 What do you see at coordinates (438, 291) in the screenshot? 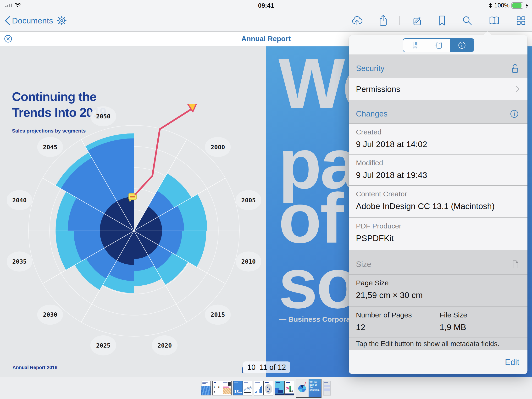
I see `page-size-row: Page Size 21,59 cm × 30 cm` at bounding box center [438, 291].